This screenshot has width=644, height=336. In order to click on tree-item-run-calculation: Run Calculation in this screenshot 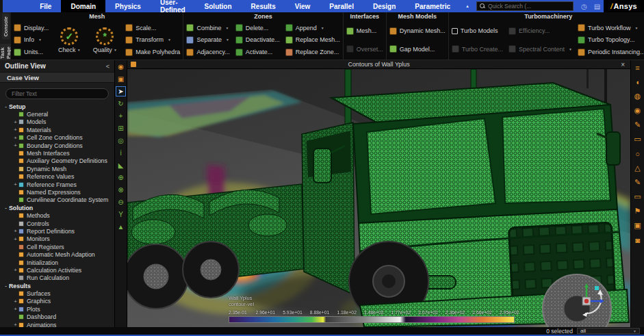, I will do `click(57, 278)`.